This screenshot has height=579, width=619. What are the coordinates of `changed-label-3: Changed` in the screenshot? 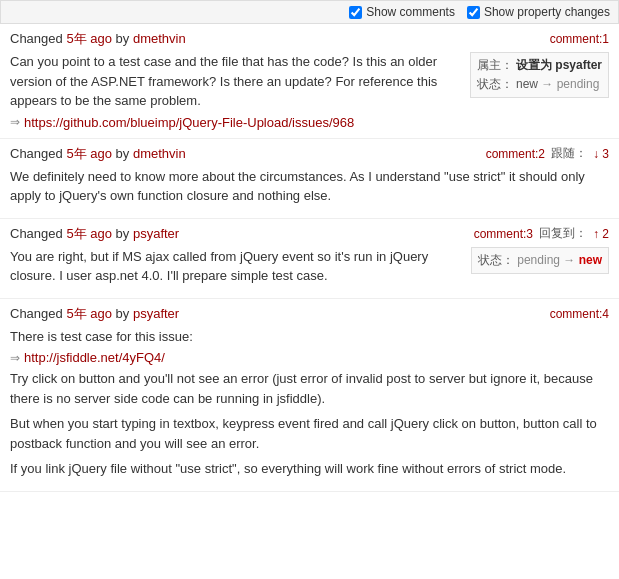 It's located at (36, 234).